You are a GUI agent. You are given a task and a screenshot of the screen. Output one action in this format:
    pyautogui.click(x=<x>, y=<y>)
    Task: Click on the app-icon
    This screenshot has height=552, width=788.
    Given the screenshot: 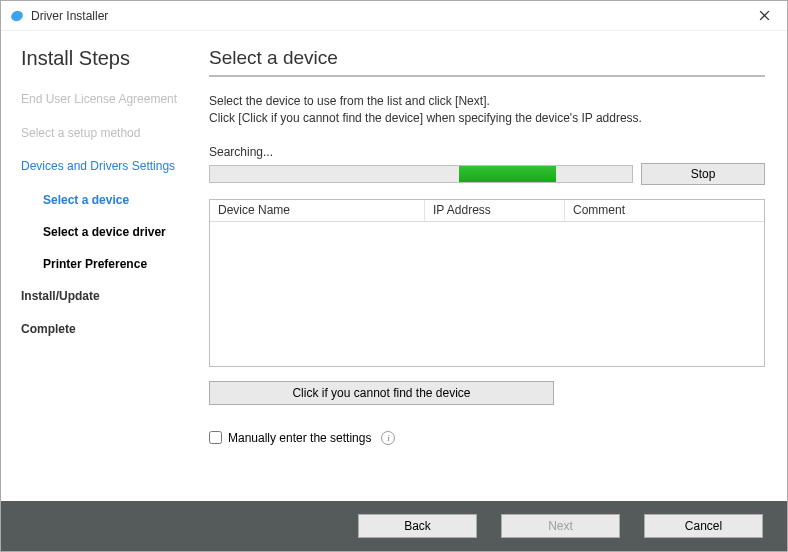 What is the action you would take?
    pyautogui.click(x=17, y=16)
    